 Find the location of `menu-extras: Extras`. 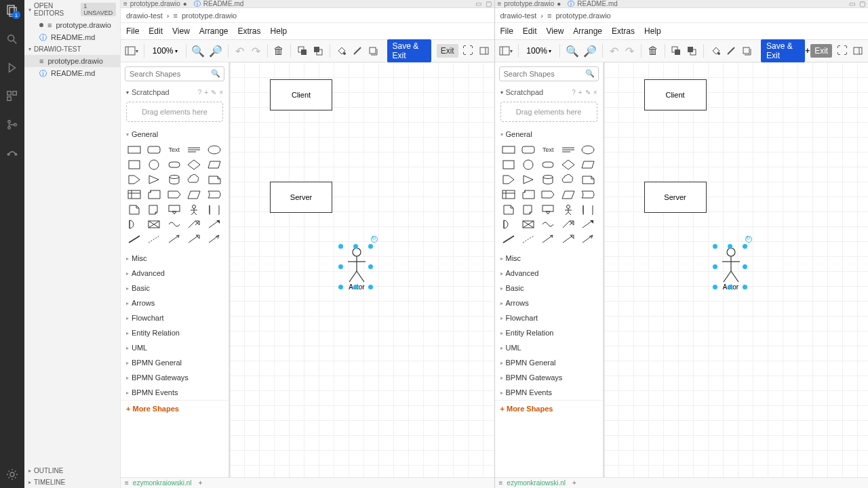

menu-extras: Extras is located at coordinates (623, 31).